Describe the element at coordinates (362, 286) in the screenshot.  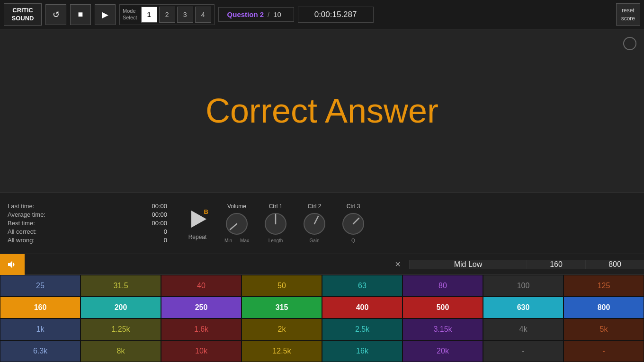
I see `freq-cell-0-4: 63` at that location.